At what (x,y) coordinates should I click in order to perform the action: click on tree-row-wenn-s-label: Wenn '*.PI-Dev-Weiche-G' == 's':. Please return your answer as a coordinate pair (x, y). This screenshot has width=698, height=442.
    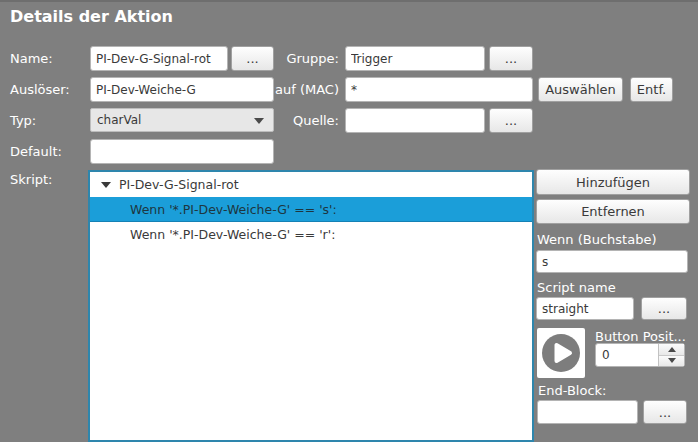
    Looking at the image, I should click on (234, 210).